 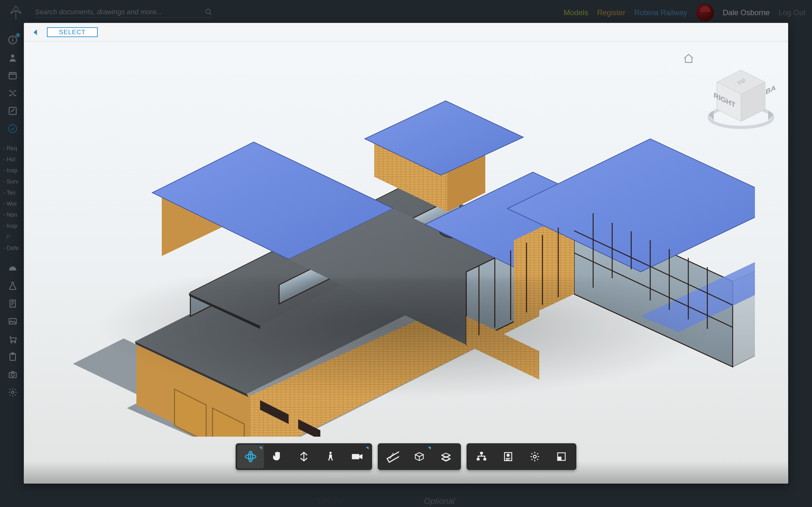 What do you see at coordinates (419, 457) in the screenshot?
I see `toolbar-group-analyze` at bounding box center [419, 457].